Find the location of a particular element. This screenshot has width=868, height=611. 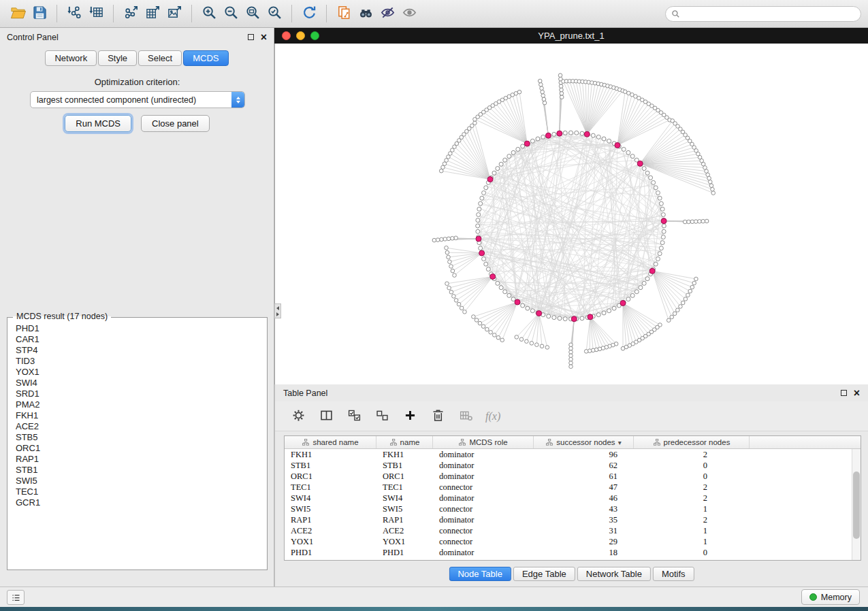

column-header-name: name is located at coordinates (404, 442).